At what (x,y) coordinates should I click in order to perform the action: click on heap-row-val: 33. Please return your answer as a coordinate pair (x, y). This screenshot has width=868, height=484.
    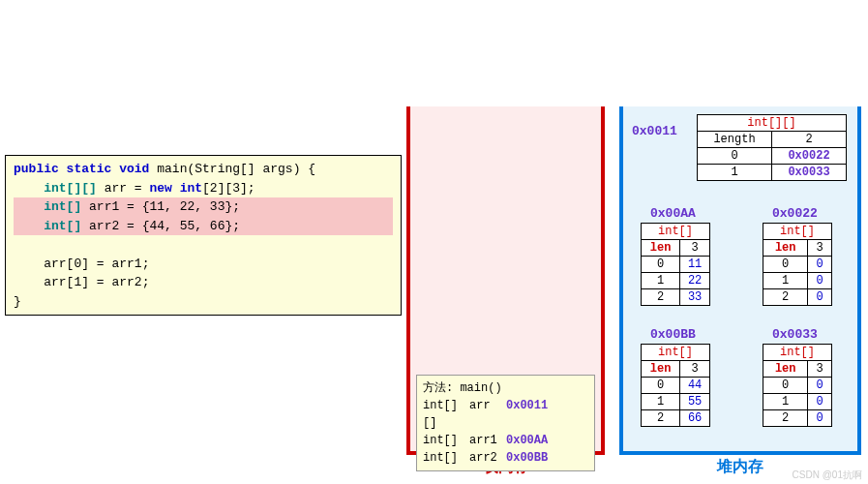
    Looking at the image, I should click on (695, 298).